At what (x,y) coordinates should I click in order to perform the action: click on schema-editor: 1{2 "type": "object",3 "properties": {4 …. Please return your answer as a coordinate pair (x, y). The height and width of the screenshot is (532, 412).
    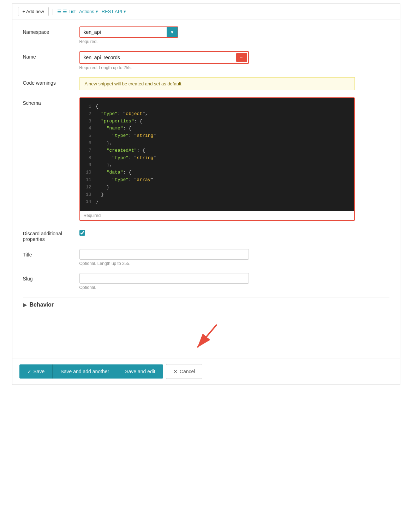
    Looking at the image, I should click on (217, 155).